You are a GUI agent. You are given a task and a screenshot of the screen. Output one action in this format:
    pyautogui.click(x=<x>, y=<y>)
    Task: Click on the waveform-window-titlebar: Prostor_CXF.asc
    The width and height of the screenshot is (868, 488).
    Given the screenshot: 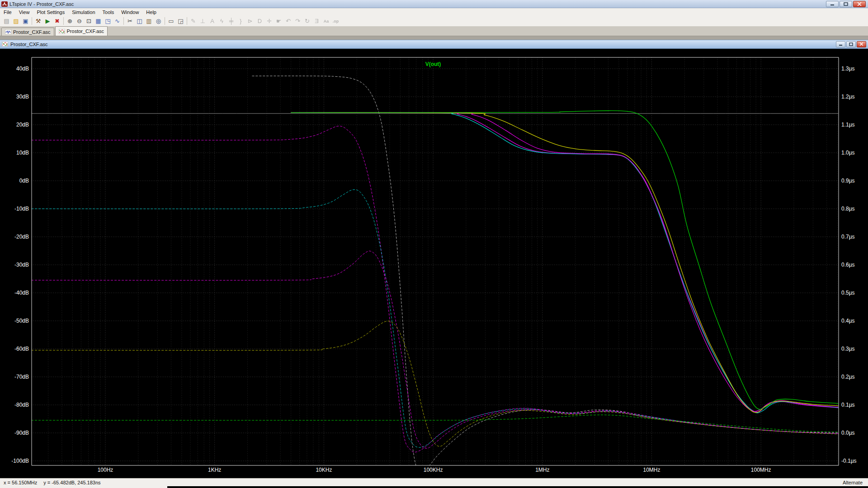 What is the action you would take?
    pyautogui.click(x=434, y=44)
    